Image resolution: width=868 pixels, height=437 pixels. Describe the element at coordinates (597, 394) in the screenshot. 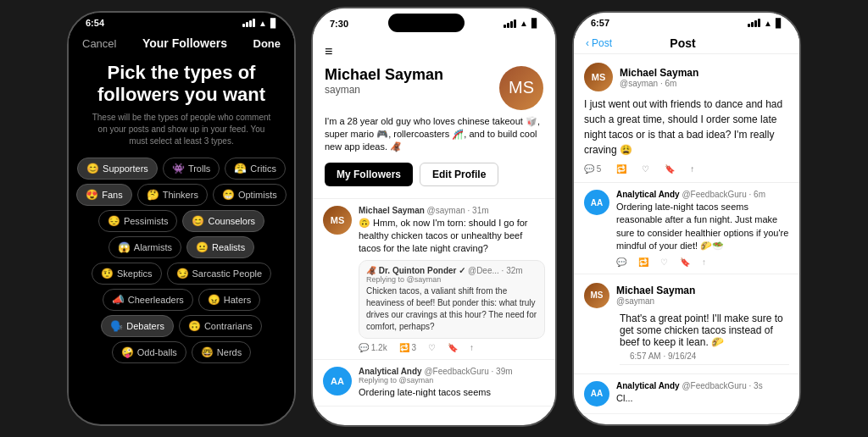

I see `reply-3-avatar: AA` at that location.